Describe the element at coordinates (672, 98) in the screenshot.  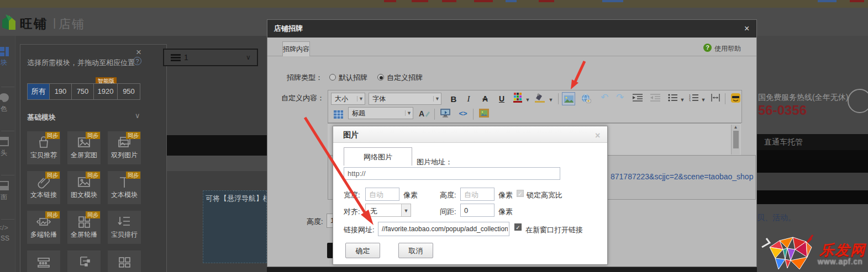
I see `bullet-list-button` at that location.